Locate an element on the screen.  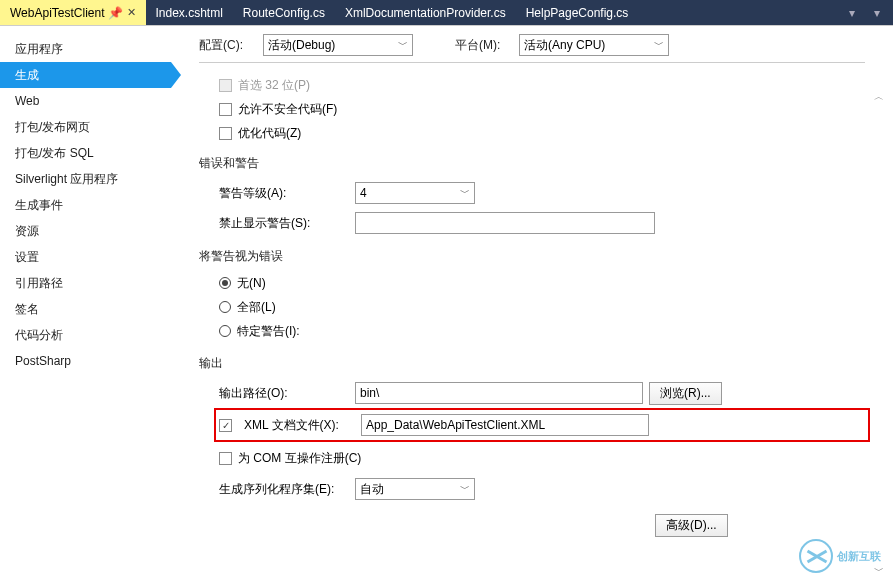
optimize-code-label: 优化代码(Z) is located at coordinates (270, 134).